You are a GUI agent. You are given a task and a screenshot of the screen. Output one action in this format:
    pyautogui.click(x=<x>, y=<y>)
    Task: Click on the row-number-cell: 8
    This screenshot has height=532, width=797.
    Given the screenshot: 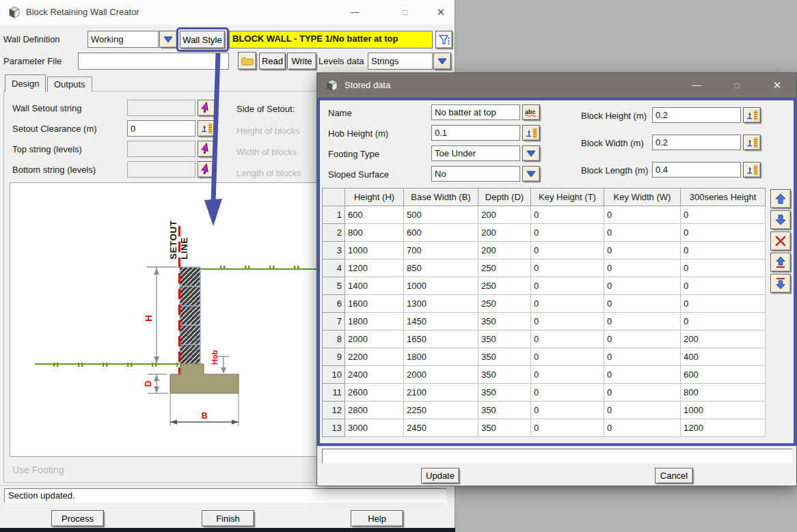 What is the action you would take?
    pyautogui.click(x=334, y=339)
    